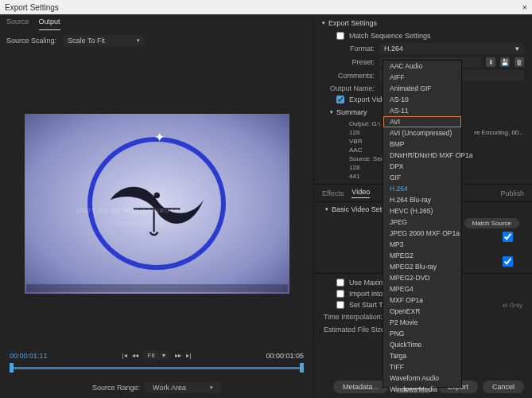  Describe the element at coordinates (340, 283) in the screenshot. I see `use-max-render-checkbox` at that location.